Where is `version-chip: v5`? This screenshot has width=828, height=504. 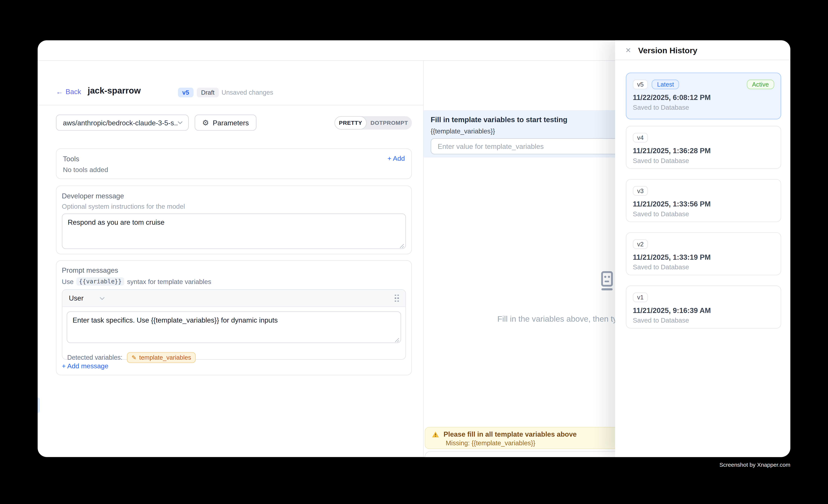 version-chip: v5 is located at coordinates (640, 84).